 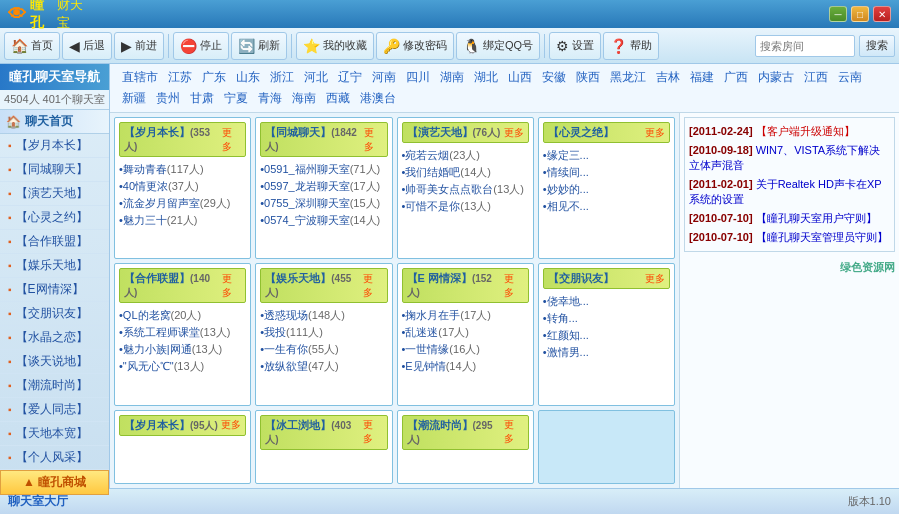 I want to click on region-shandong: 山东, so click(x=248, y=78).